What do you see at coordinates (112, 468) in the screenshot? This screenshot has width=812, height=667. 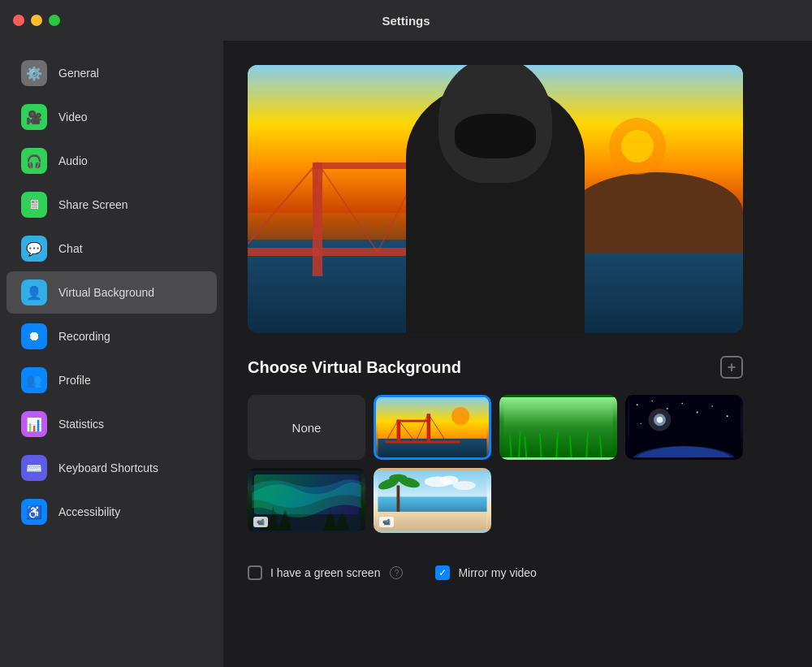 I see `sidebar-item-keyboard-shortcuts: ⌨️ Keyboard Shortcuts` at bounding box center [112, 468].